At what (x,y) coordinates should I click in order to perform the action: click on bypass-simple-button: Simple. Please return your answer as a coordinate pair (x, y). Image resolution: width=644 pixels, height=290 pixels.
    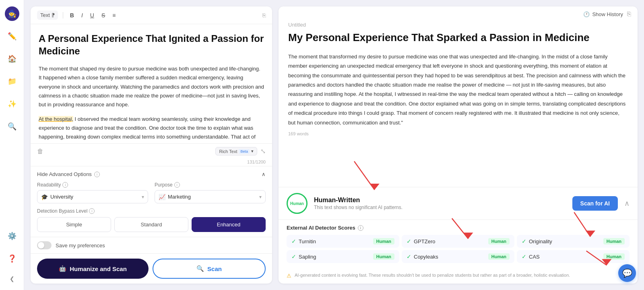
    Looking at the image, I should click on (74, 225).